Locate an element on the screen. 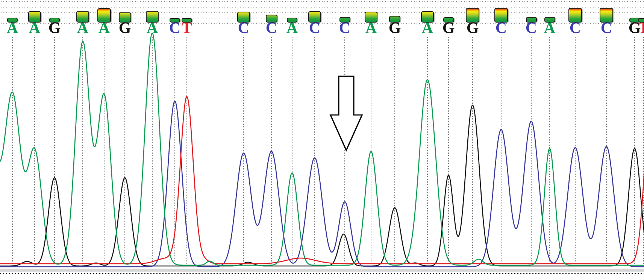 This screenshot has height=275, width=644. base-letter-7-C: C is located at coordinates (175, 28).